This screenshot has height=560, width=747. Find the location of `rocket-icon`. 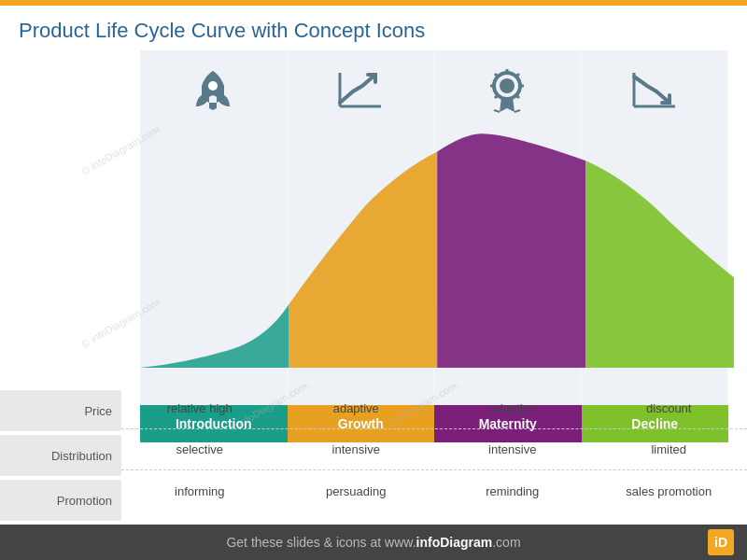

rocket-icon is located at coordinates (213, 93).